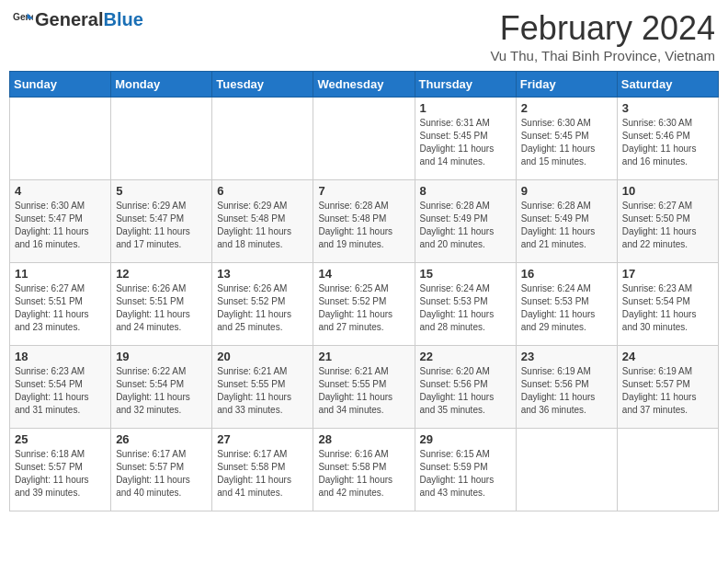  I want to click on day-number: 18, so click(61, 357).